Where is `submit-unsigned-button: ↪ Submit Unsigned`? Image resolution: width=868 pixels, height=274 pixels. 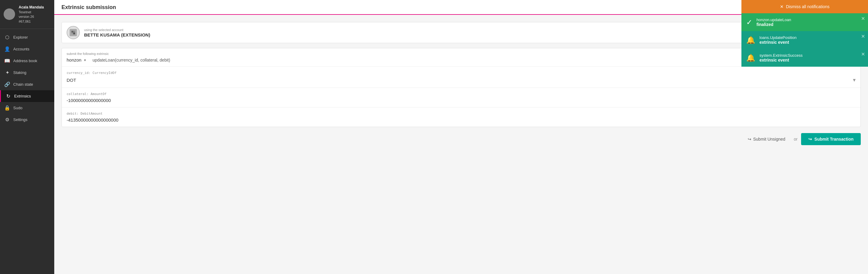 submit-unsigned-button: ↪ Submit Unsigned is located at coordinates (767, 139).